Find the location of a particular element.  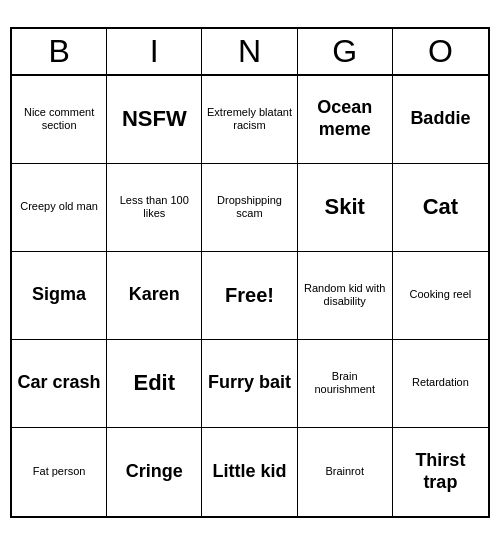

bingo-cell-22: Little kid is located at coordinates (250, 472).